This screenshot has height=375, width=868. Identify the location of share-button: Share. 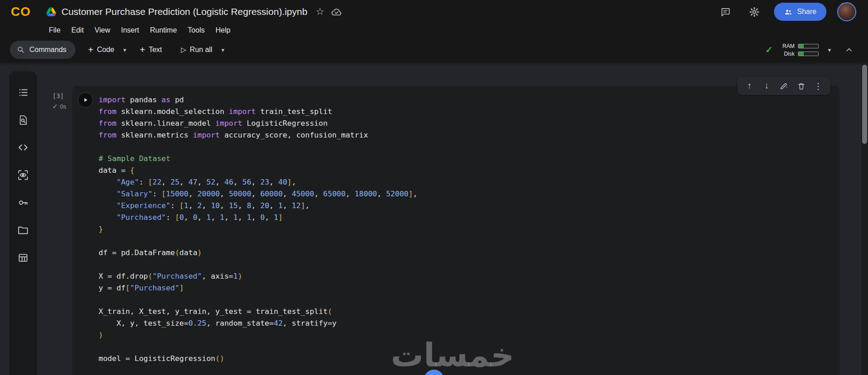
(800, 12).